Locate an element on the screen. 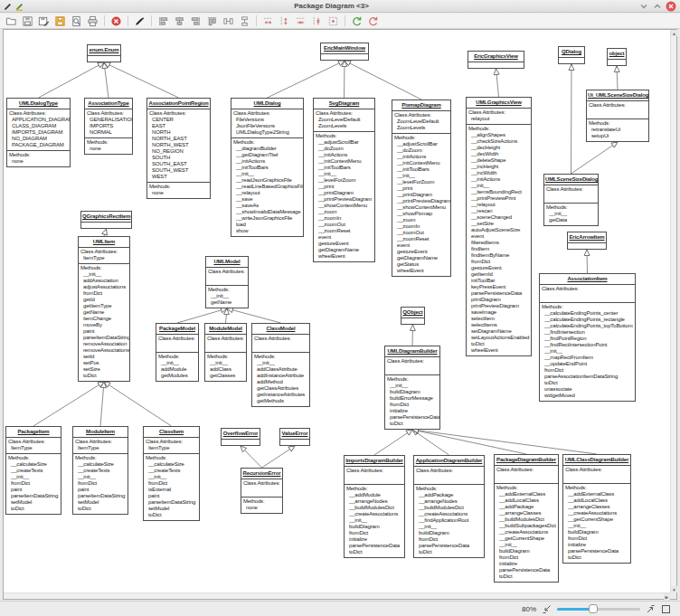  class-box-PackageDiagramBuilder: PackageDiagramBuilderClass Attributes:Me… is located at coordinates (526, 518).